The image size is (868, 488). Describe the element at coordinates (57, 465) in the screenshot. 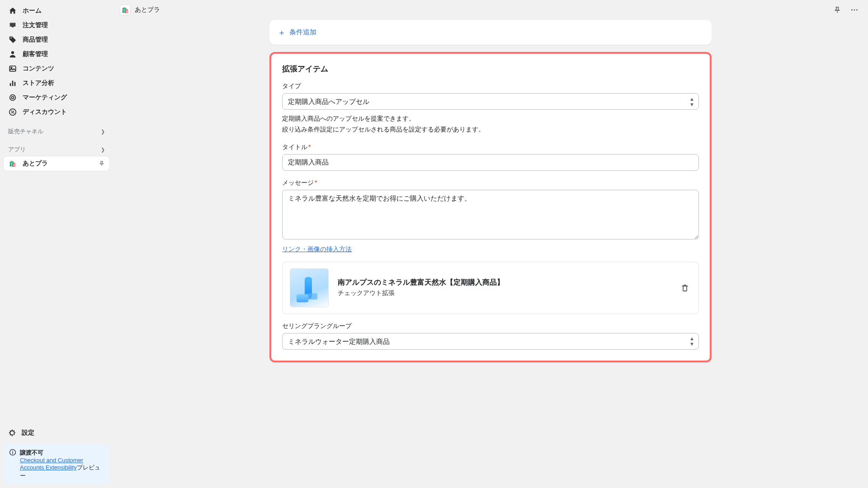

I see `notice-card: 譲渡不可 Checkout and Customer Accounts Exte…` at that location.